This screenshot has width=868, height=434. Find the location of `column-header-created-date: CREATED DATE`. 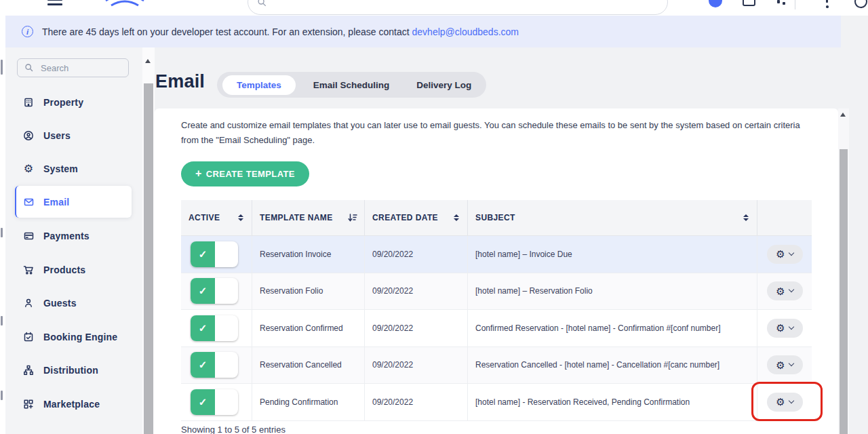

column-header-created-date: CREATED DATE is located at coordinates (416, 218).